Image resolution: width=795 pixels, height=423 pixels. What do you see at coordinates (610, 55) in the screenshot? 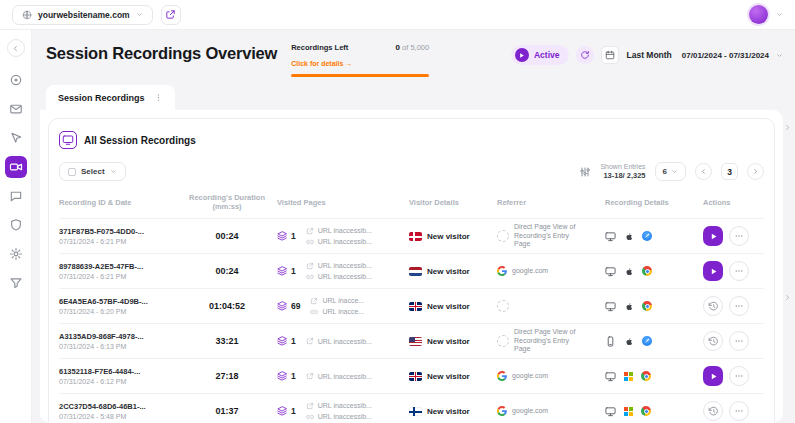
I see `calendar-icon` at bounding box center [610, 55].